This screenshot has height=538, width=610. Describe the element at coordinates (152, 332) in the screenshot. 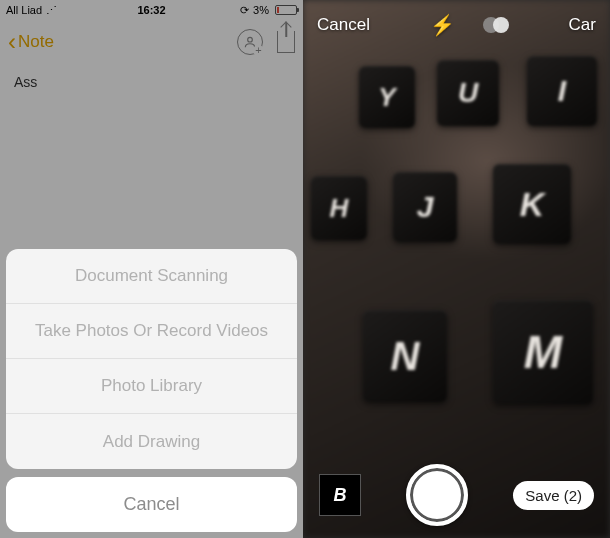

I see `sheet-take-photo-video: Take Photos Or Record Videos` at that location.